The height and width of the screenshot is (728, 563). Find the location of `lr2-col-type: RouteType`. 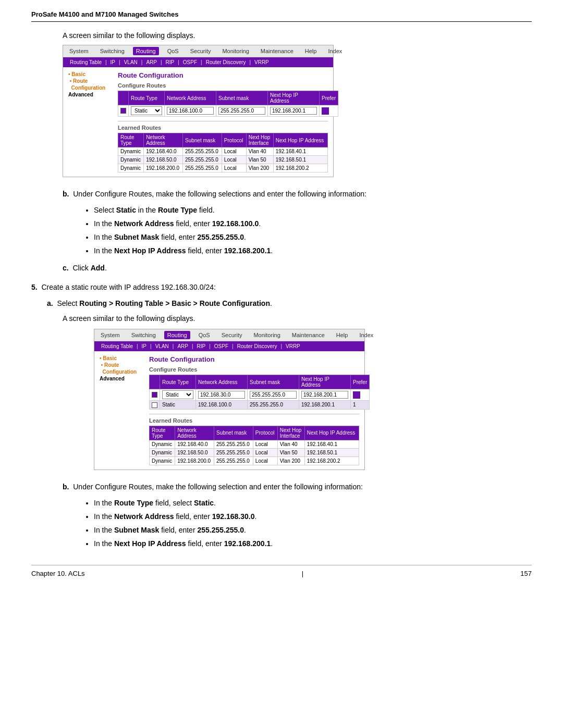

lr2-col-type: RouteType is located at coordinates (163, 433).